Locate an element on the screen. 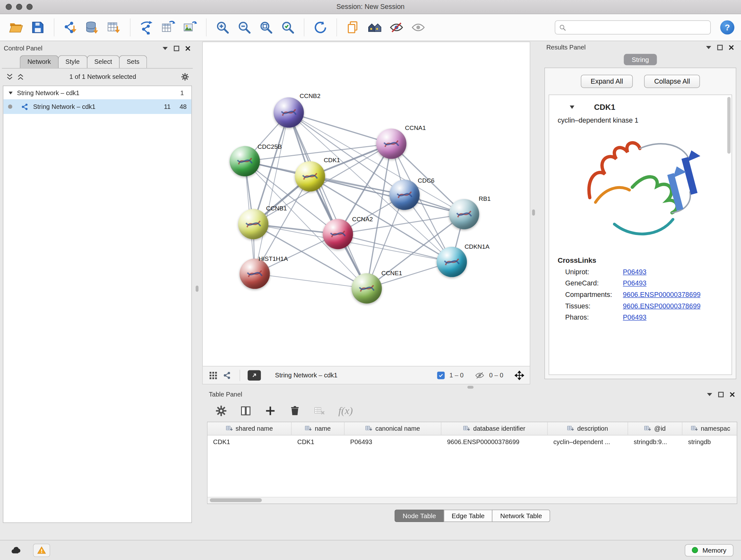  save-session-button is located at coordinates (38, 27).